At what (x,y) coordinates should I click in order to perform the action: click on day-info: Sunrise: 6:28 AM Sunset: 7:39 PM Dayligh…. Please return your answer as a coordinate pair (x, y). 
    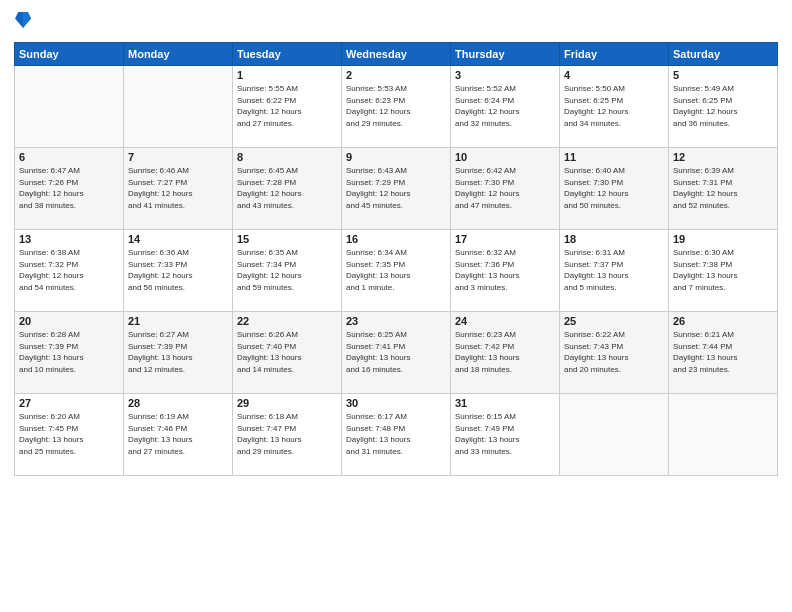
    Looking at the image, I should click on (69, 352).